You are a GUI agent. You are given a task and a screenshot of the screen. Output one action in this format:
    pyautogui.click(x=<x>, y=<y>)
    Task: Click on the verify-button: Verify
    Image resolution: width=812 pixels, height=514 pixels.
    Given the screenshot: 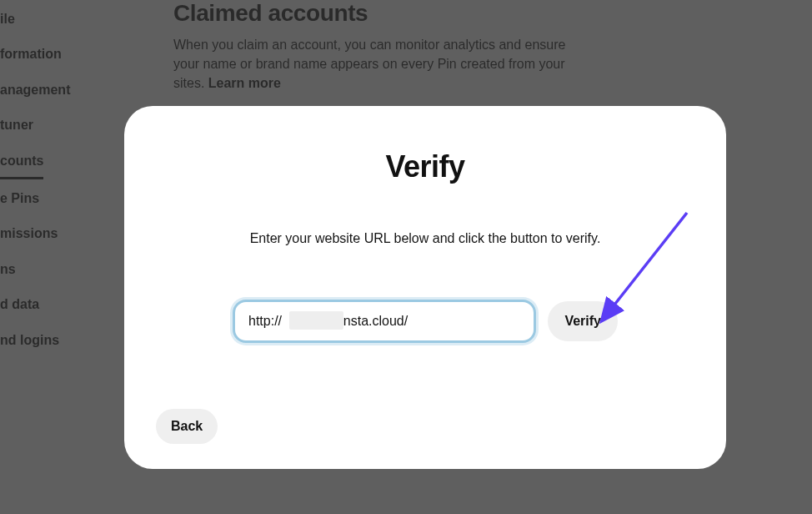 What is the action you would take?
    pyautogui.click(x=583, y=321)
    